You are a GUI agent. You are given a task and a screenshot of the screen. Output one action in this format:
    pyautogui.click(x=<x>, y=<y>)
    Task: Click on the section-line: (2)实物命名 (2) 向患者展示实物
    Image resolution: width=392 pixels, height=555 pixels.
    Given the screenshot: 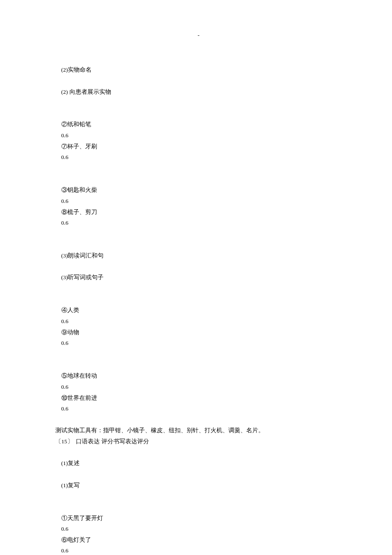 What is the action you would take?
    pyautogui.click(x=199, y=81)
    